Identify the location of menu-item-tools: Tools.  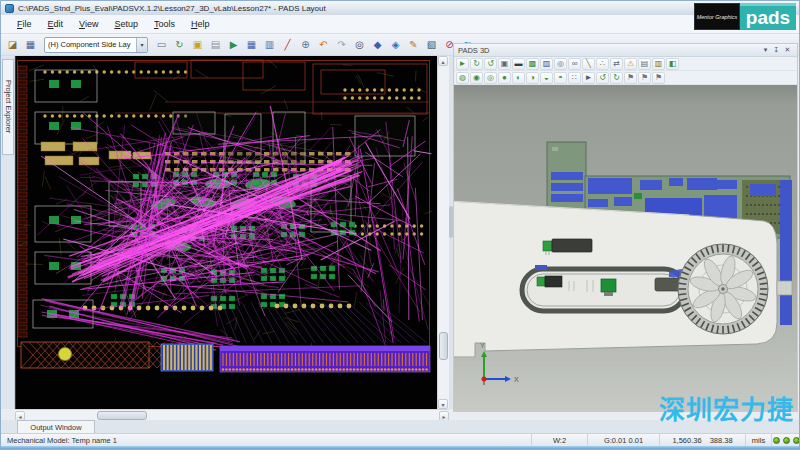
(164, 24).